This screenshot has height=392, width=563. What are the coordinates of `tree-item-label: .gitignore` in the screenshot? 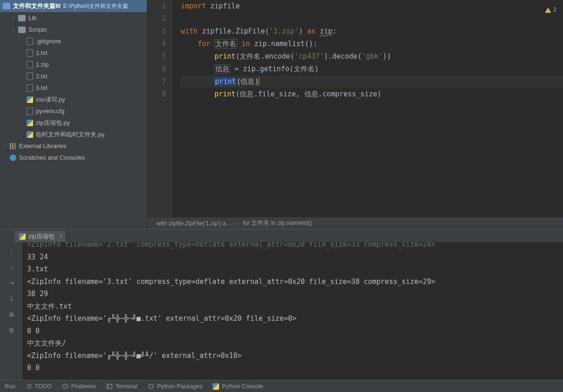 It's located at (48, 41).